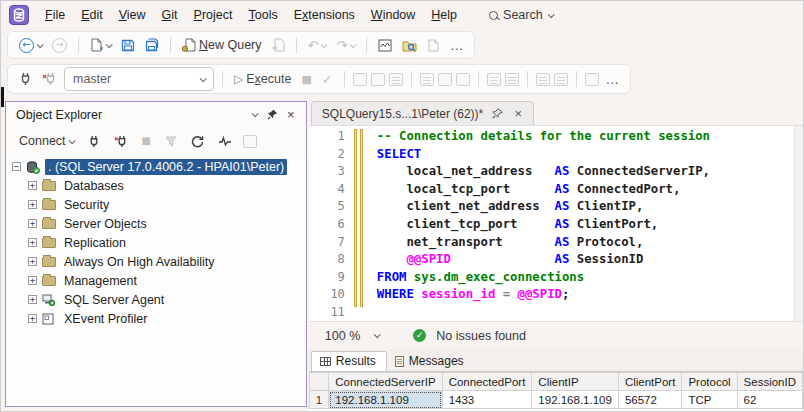  Describe the element at coordinates (494, 80) in the screenshot. I see `comment-selection-icon` at that location.